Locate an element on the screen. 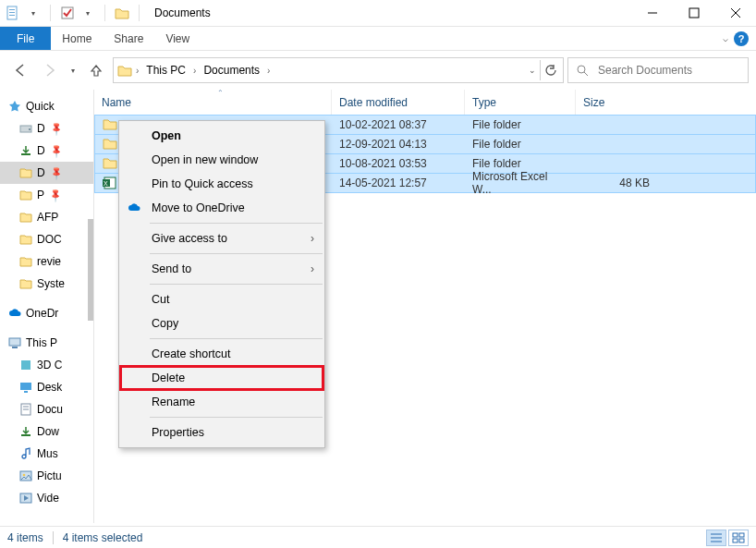 The height and width of the screenshot is (548, 756). sidebar-item: revie is located at coordinates (46, 262).